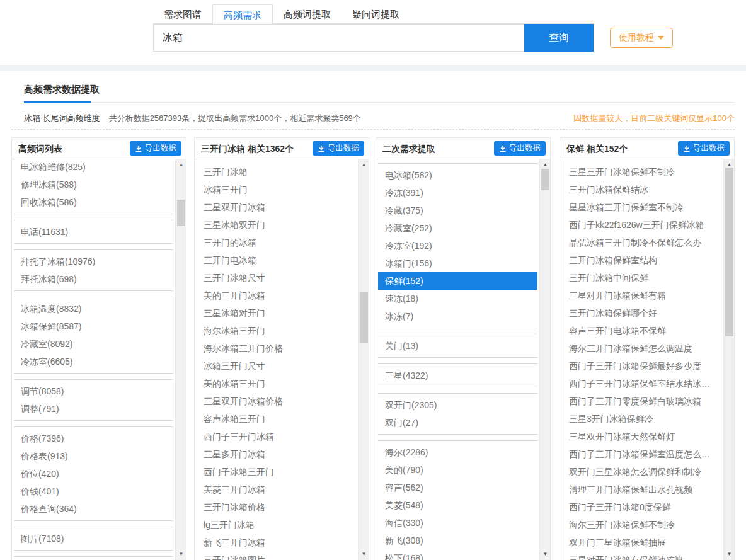  I want to click on list-item: 三开门冰箱尺寸, so click(276, 278).